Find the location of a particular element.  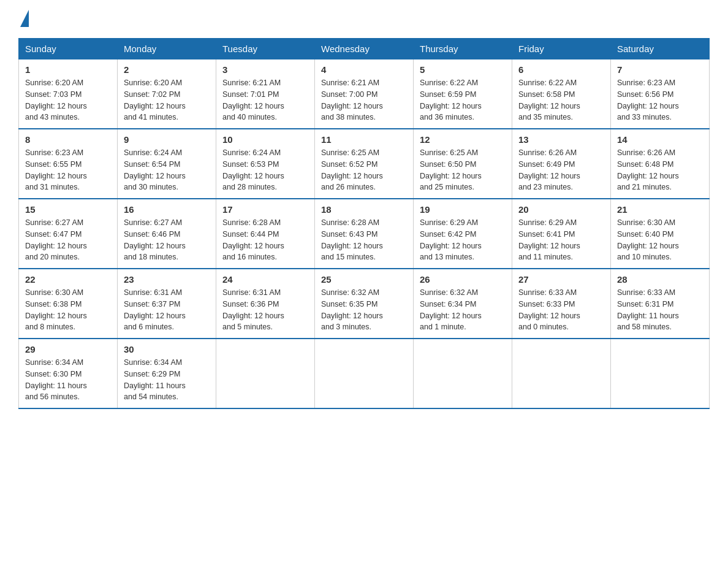

day-info: Sunrise: 6:29 AMSunset: 6:42 PMDaylight:… is located at coordinates (463, 240).